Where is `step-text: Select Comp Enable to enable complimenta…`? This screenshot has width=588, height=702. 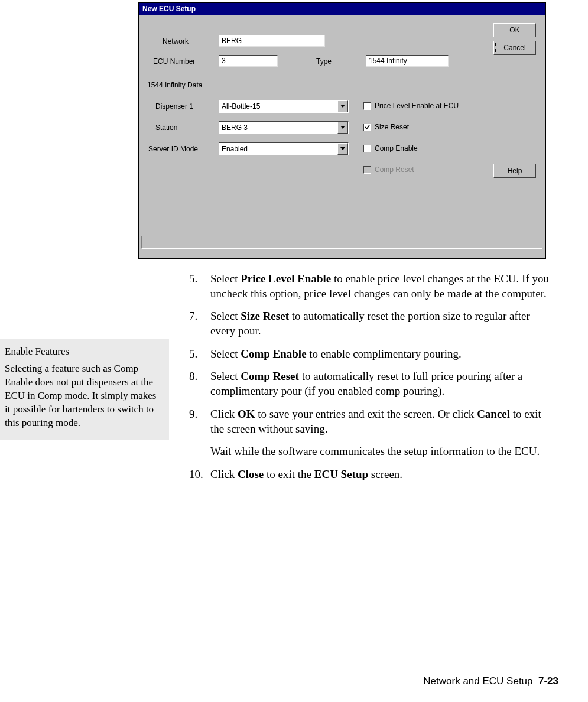 step-text: Select Comp Enable to enable complimenta… is located at coordinates (383, 355).